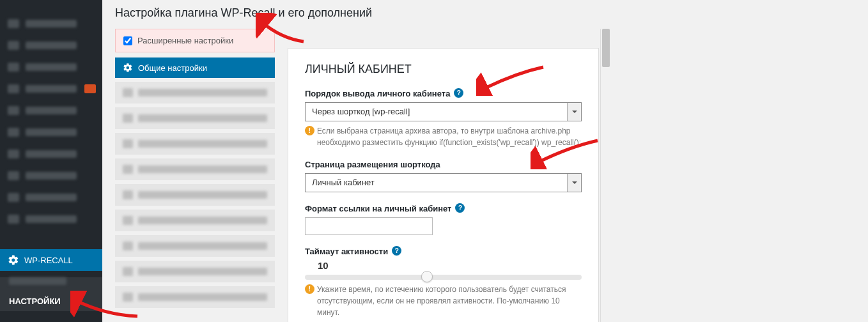 The height and width of the screenshot is (322, 868). I want to click on sidebar-subitem-settings: НАСТРОЙКИ, so click(51, 302).